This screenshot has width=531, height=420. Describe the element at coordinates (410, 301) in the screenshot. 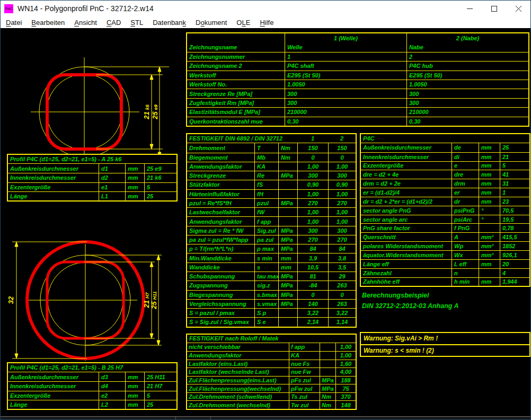

I see `calculation-note: Berechnungsbeispiel DIN 32712-2:2012-03 …` at that location.